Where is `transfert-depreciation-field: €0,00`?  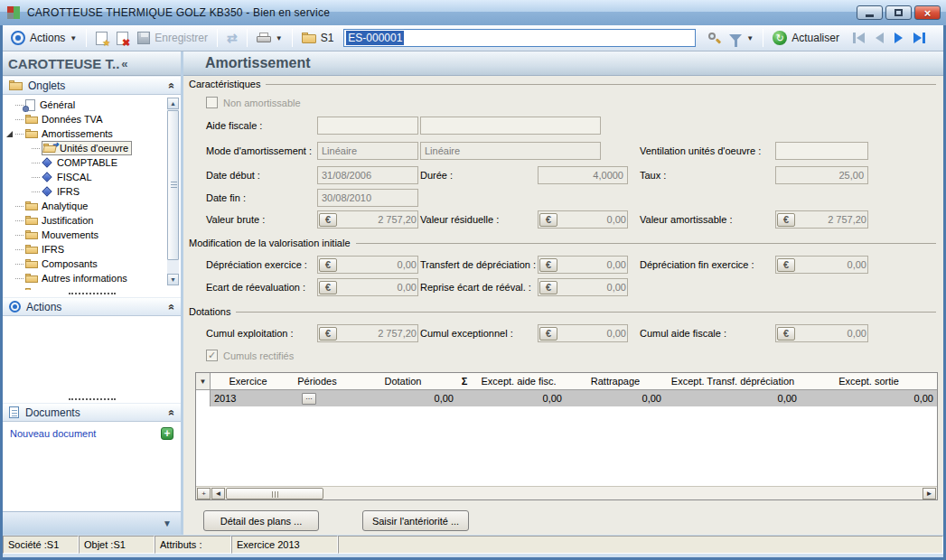
transfert-depreciation-field: €0,00 is located at coordinates (583, 265).